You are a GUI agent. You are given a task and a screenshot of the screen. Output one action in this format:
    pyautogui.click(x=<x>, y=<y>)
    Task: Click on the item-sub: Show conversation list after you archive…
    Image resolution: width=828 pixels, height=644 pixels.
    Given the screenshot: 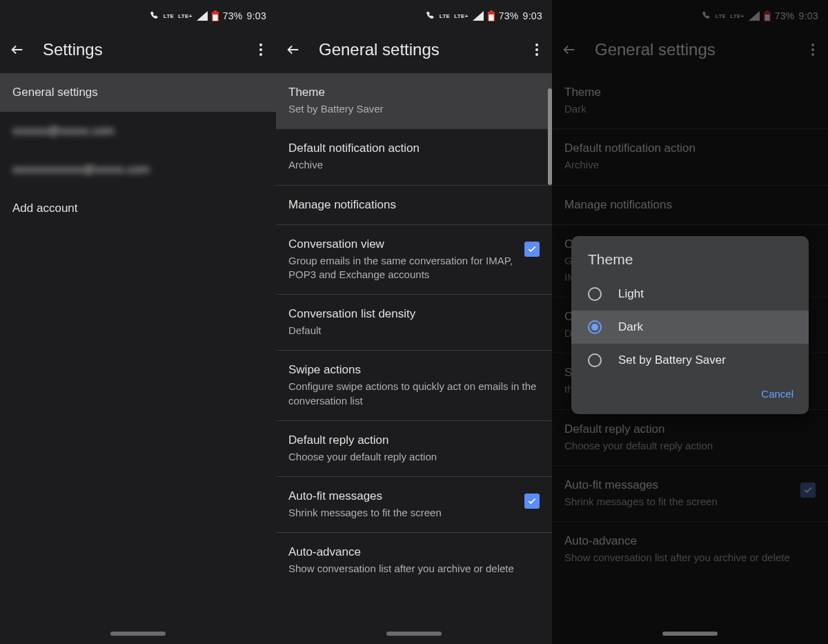 What is the action you would take?
    pyautogui.click(x=690, y=558)
    